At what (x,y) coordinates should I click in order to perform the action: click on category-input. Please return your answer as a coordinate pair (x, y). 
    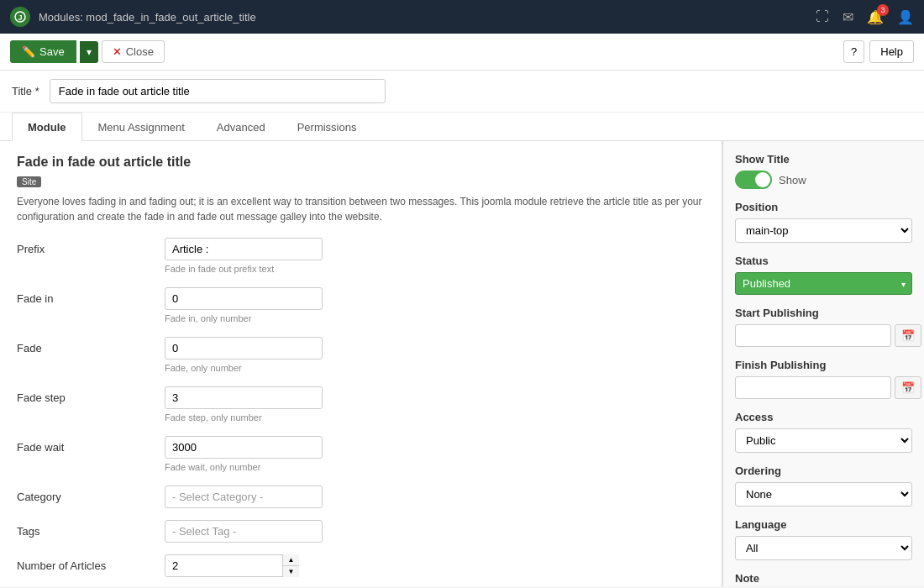
    Looking at the image, I should click on (244, 497).